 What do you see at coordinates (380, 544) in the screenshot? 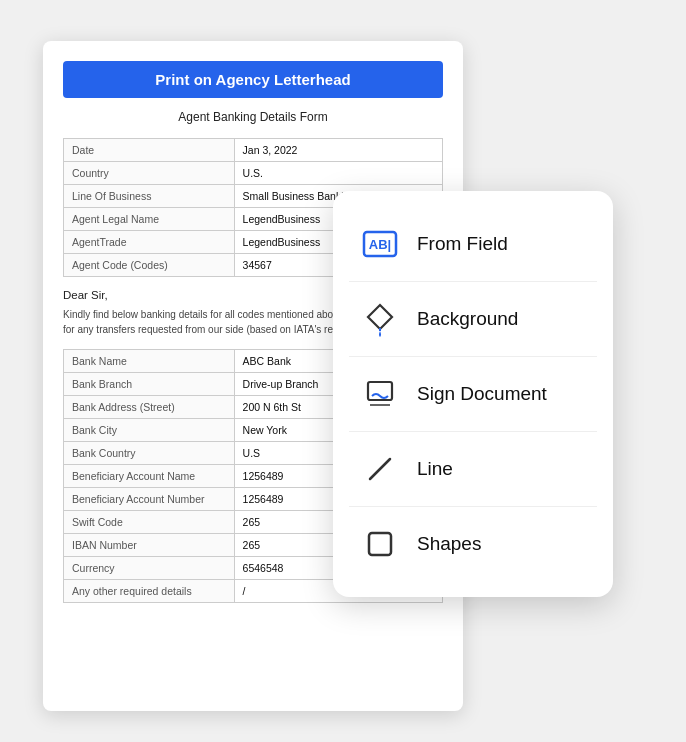
I see `shapes-icon` at bounding box center [380, 544].